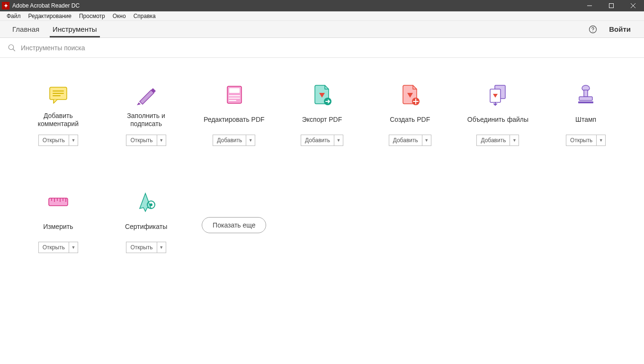 The height and width of the screenshot is (364, 644). I want to click on tab-tools: Инструменты, so click(75, 29).